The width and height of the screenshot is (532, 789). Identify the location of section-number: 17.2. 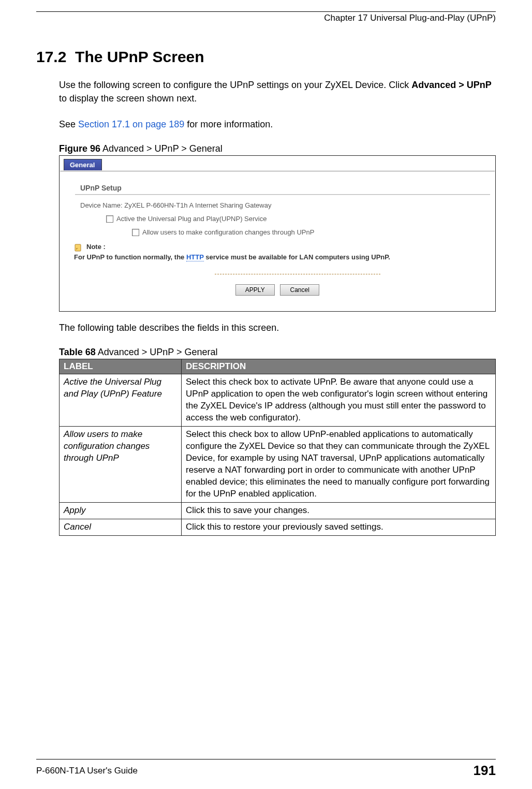
(51, 57).